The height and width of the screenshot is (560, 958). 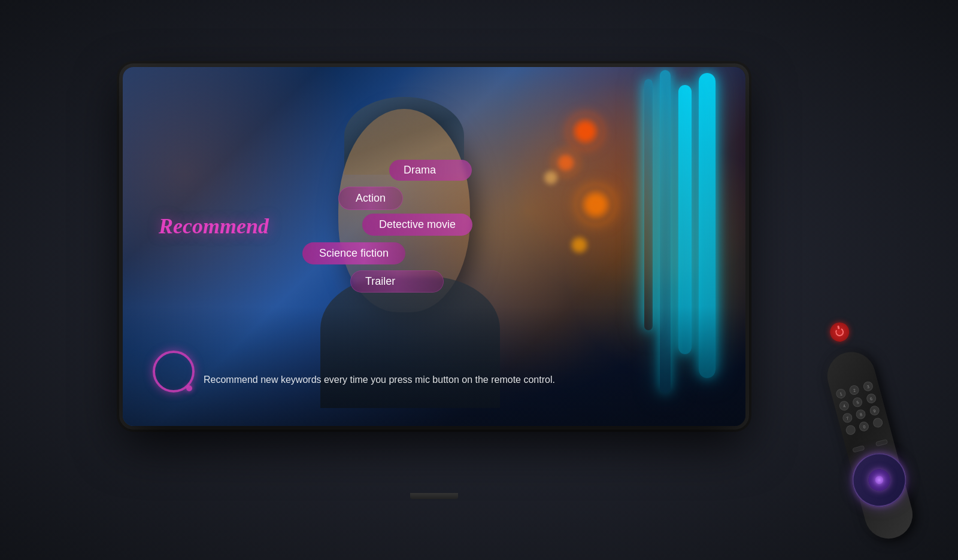 What do you see at coordinates (397, 281) in the screenshot?
I see `keyword-bubble-trailer: Trailer` at bounding box center [397, 281].